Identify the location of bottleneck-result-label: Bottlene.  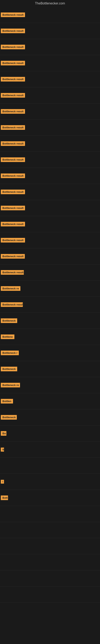
(7, 337).